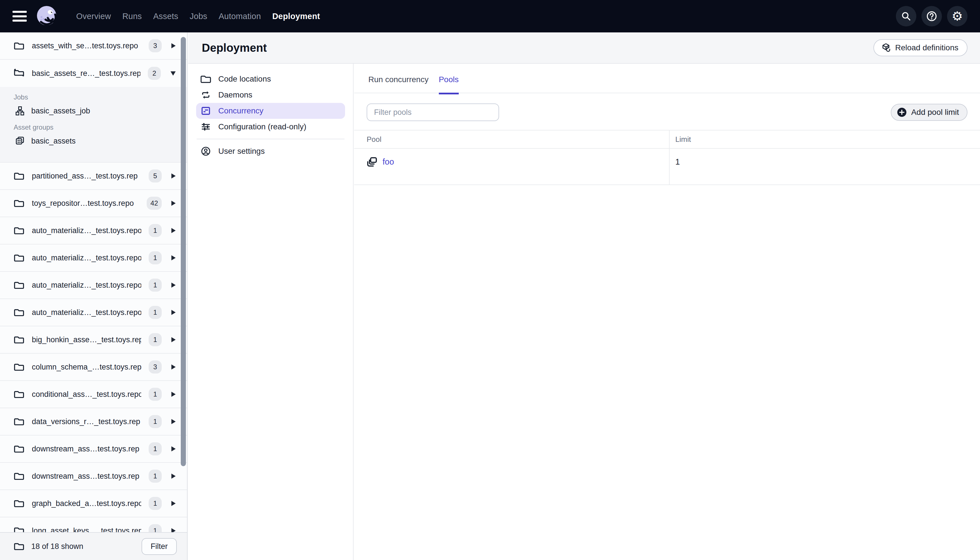 The image size is (980, 560). What do you see at coordinates (206, 95) in the screenshot?
I see `swap-arrows-icon` at bounding box center [206, 95].